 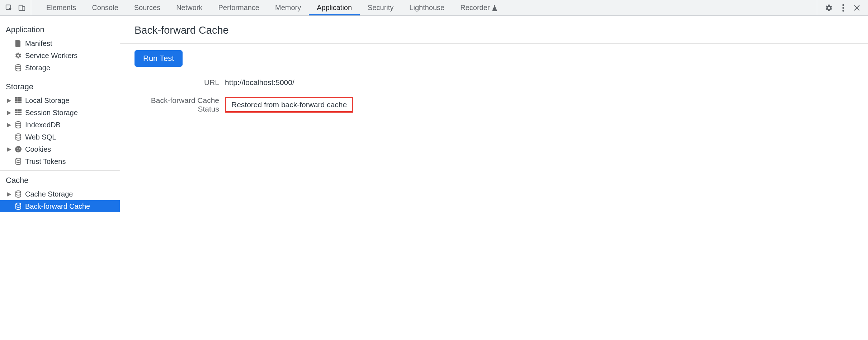 I want to click on file-icon, so click(x=18, y=43).